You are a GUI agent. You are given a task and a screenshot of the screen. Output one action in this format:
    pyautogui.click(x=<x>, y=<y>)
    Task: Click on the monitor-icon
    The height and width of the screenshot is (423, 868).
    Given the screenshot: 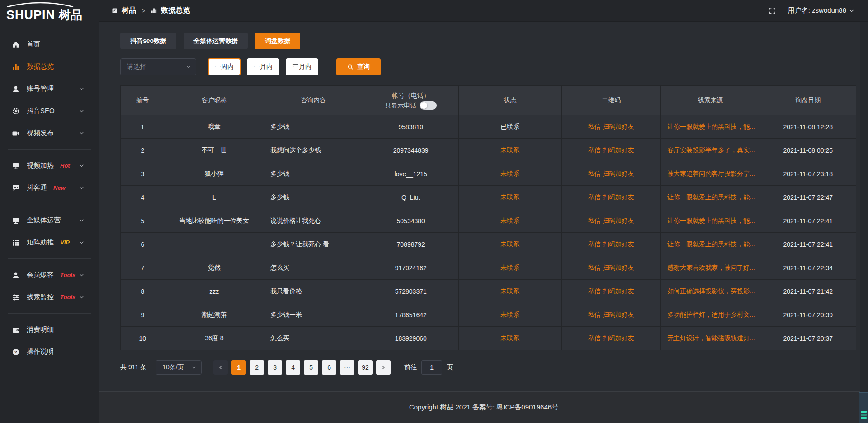 What is the action you would take?
    pyautogui.click(x=16, y=221)
    